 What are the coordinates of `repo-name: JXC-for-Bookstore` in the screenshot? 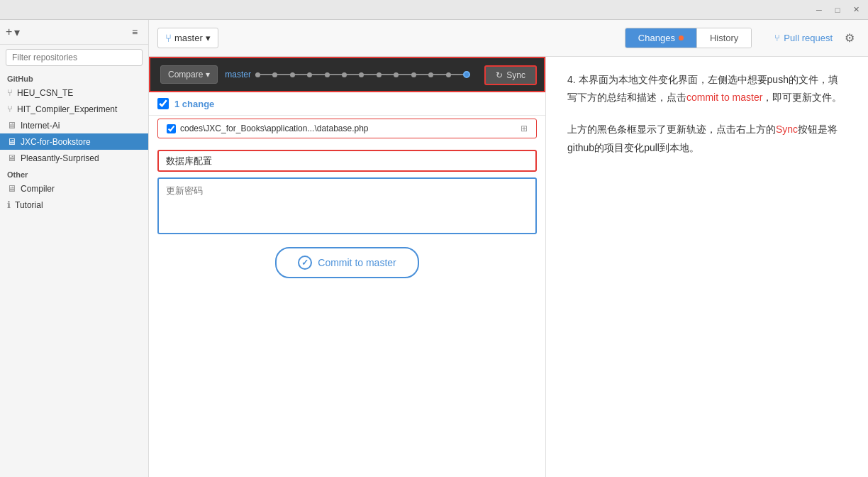 It's located at (55, 142).